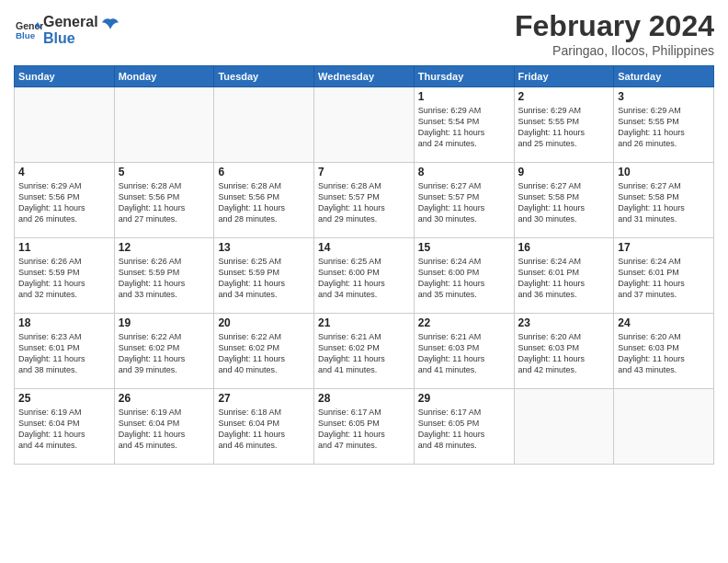 The height and width of the screenshot is (563, 728). I want to click on calendar-cell: 24Sunrise: 6:20 AM Sunset: 6:03 PM Dayli…, so click(664, 351).